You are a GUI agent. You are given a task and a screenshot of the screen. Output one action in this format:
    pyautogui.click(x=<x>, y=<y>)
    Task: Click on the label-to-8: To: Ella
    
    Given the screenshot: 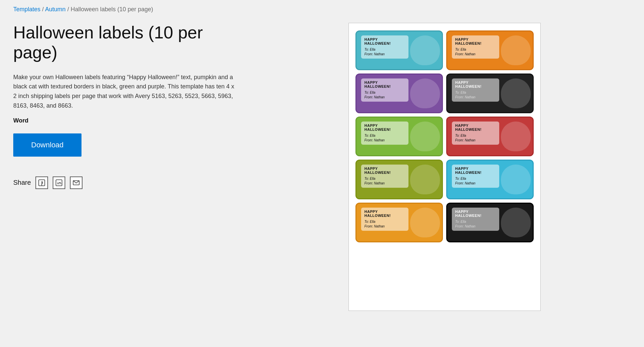 What is the action you would take?
    pyautogui.click(x=476, y=179)
    